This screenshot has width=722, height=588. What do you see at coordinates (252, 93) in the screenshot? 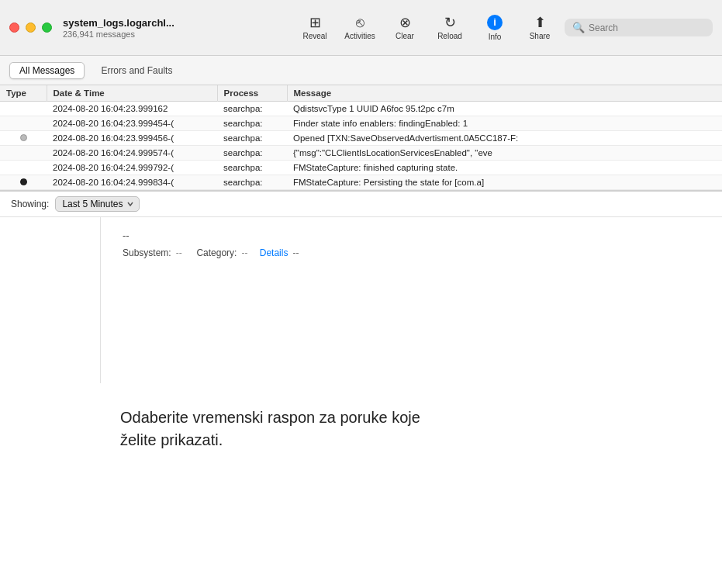
I see `col-header-process: Process` at bounding box center [252, 93].